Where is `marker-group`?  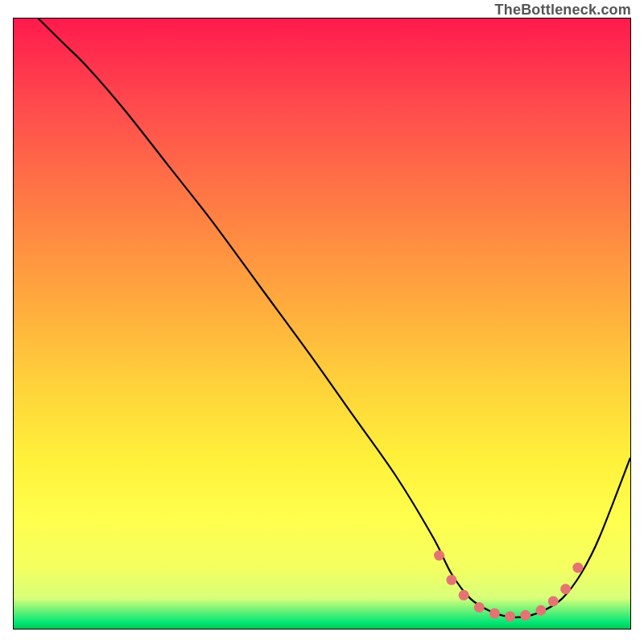
marker-group is located at coordinates (509, 586).